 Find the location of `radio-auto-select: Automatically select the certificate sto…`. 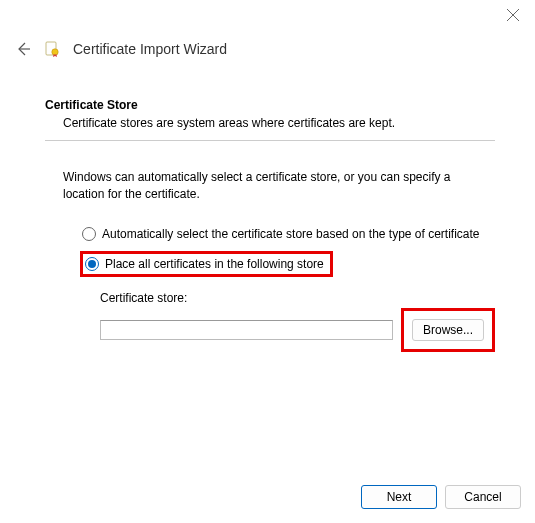

radio-auto-select: Automatically select the certificate sto… is located at coordinates (288, 234).